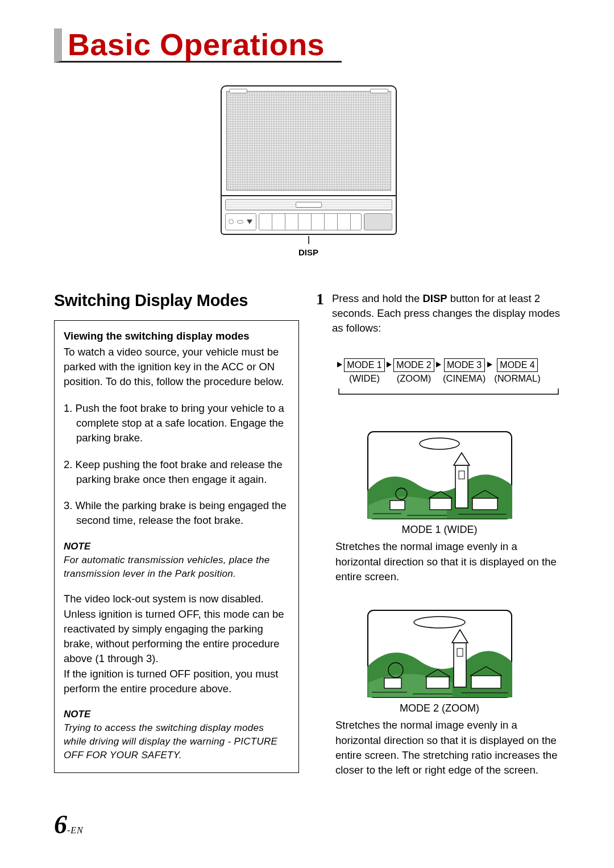 Image resolution: width=614 pixels, height=868 pixels. What do you see at coordinates (439, 662) in the screenshot?
I see `mode2-figure: MODE 2 (ZOOM)` at bounding box center [439, 662].